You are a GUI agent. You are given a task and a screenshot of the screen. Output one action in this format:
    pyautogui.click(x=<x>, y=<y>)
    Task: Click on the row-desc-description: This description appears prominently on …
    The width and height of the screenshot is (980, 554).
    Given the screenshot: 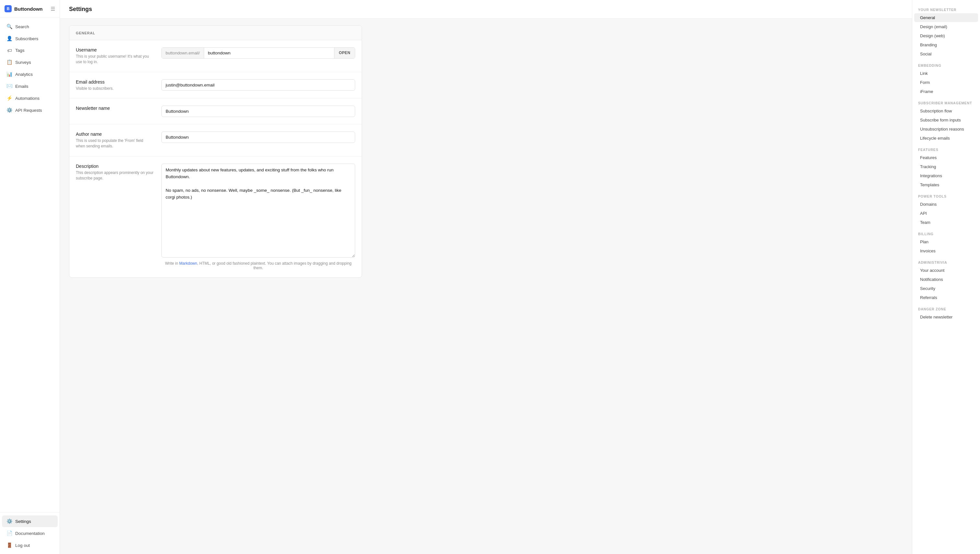 What is the action you would take?
    pyautogui.click(x=115, y=176)
    